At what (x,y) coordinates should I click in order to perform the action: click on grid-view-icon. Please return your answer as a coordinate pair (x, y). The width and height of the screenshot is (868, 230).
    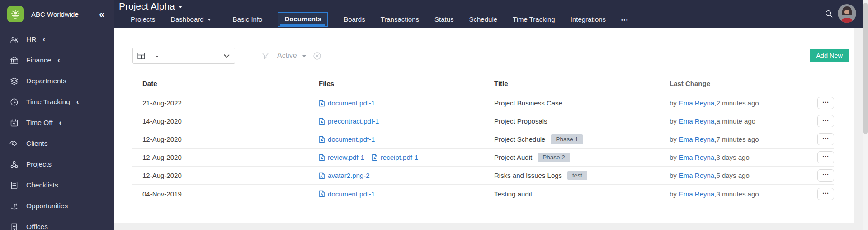
    Looking at the image, I should click on (141, 56).